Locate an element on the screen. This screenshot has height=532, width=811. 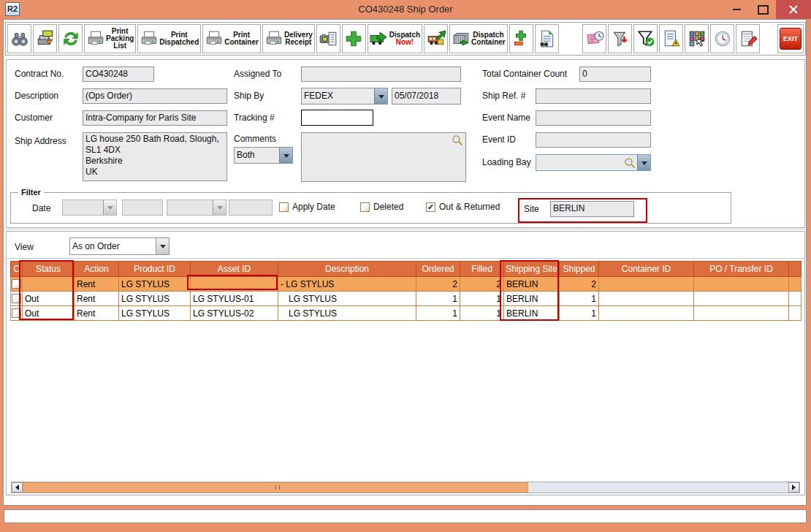
close-button is located at coordinates (793, 10).